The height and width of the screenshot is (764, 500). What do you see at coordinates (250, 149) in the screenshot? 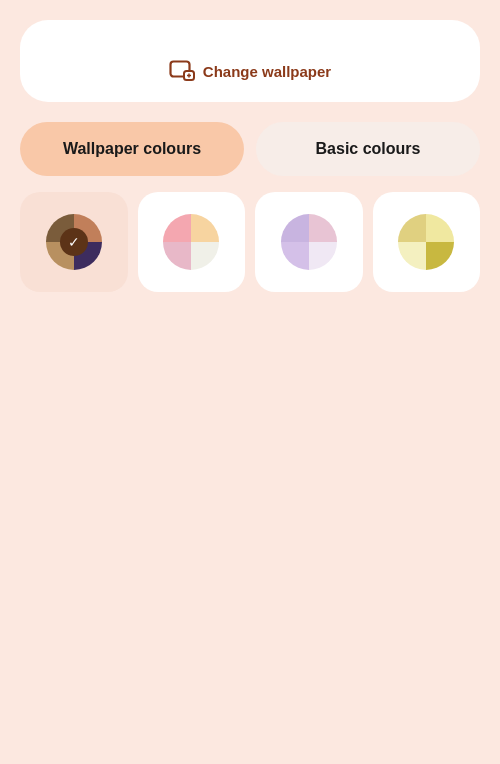
I see `tabs-row: Wallpaper colours Basic colours` at bounding box center [250, 149].